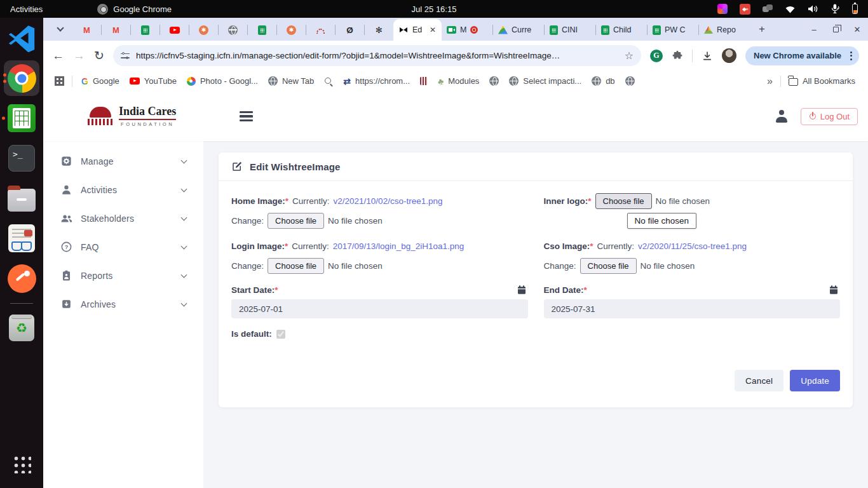 The image size is (868, 488). What do you see at coordinates (656, 56) in the screenshot?
I see `grammarly-extension-icon: G` at bounding box center [656, 56].